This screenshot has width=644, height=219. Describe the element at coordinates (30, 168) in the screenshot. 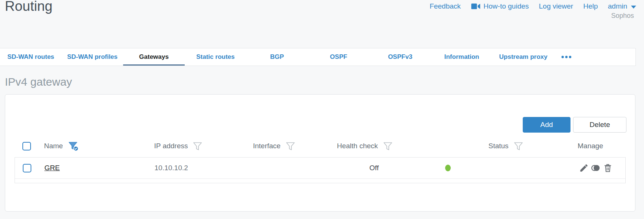

I see `row-select-cell` at that location.